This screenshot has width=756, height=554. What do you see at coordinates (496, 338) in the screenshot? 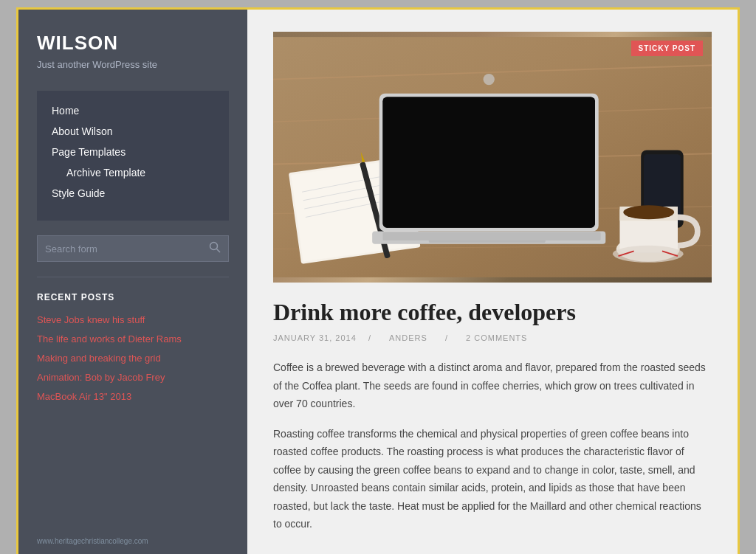
I see `post-comments: 2 COMMENTS` at bounding box center [496, 338].